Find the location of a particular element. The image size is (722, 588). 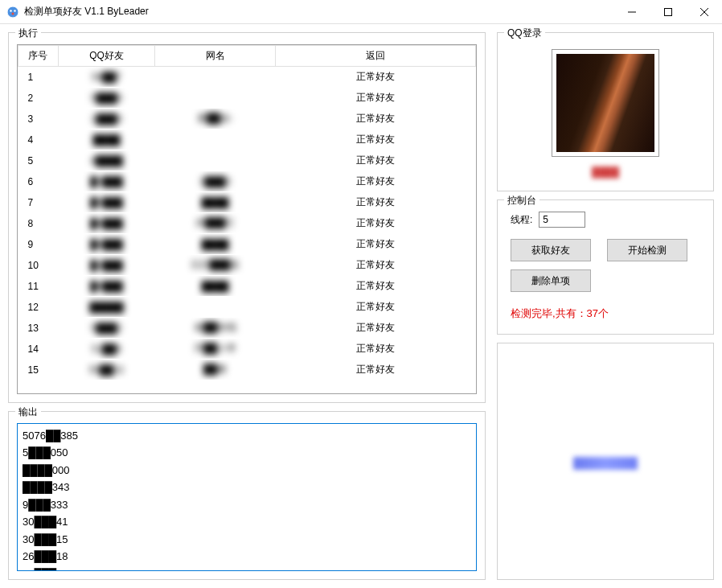

close-button is located at coordinates (704, 12).